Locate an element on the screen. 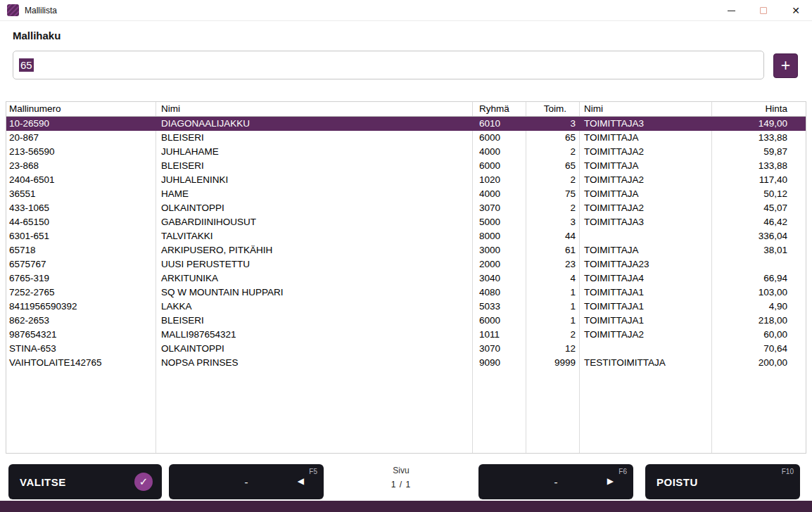 The width and height of the screenshot is (812, 512). table-cell: 1011 is located at coordinates (499, 335).